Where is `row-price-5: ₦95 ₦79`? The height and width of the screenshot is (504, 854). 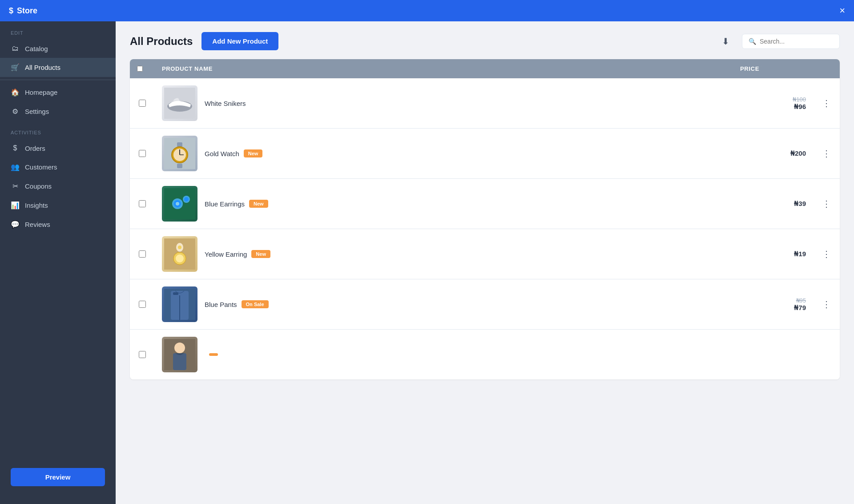
row-price-5: ₦95 ₦79 is located at coordinates (773, 304).